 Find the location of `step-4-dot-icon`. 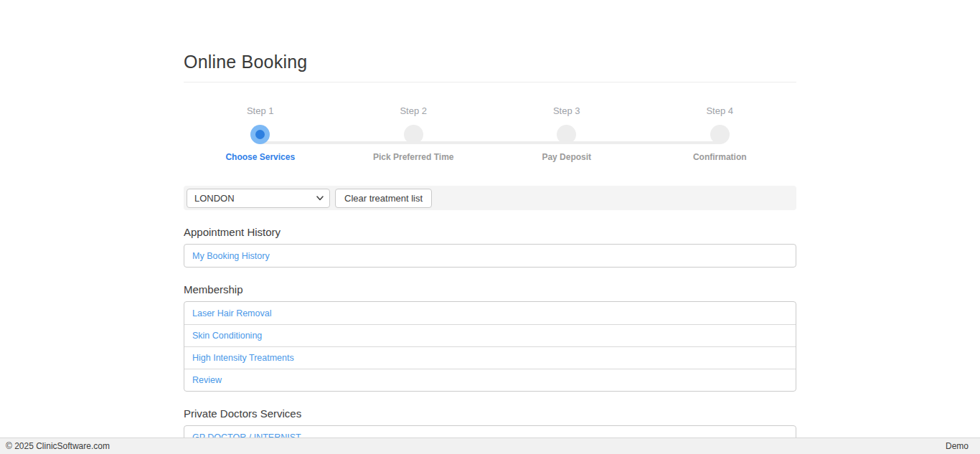

step-4-dot-icon is located at coordinates (720, 135).